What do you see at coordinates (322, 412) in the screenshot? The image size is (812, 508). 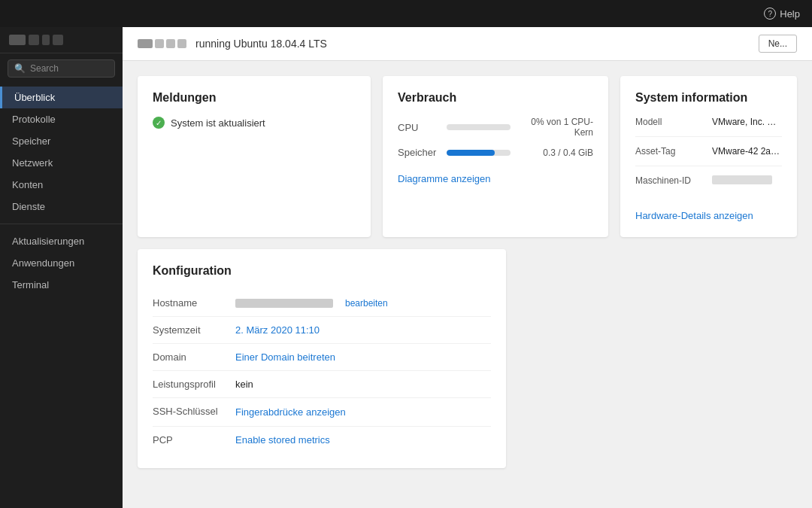 I see `ssh-row: SSH-Schlüssel Fingerabdrücke anzeigen` at bounding box center [322, 412].